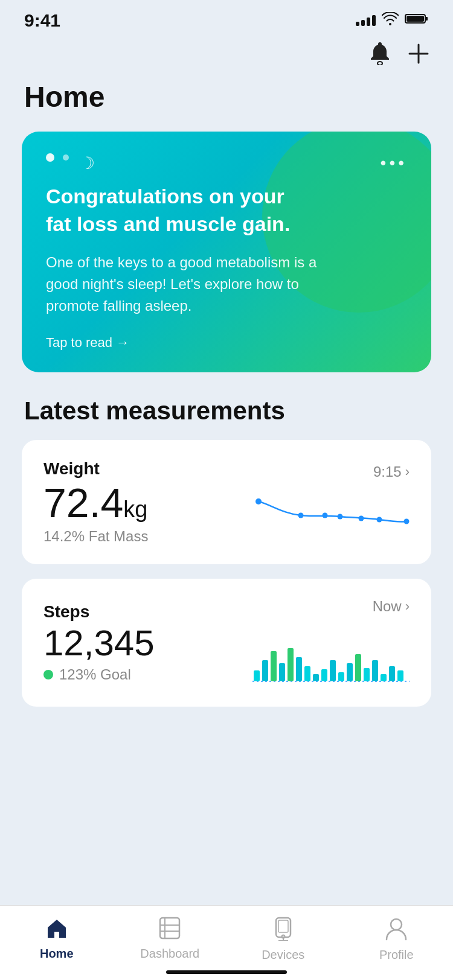 The width and height of the screenshot is (453, 980). I want to click on nav-label-dashboard: Dashboard, so click(170, 953).